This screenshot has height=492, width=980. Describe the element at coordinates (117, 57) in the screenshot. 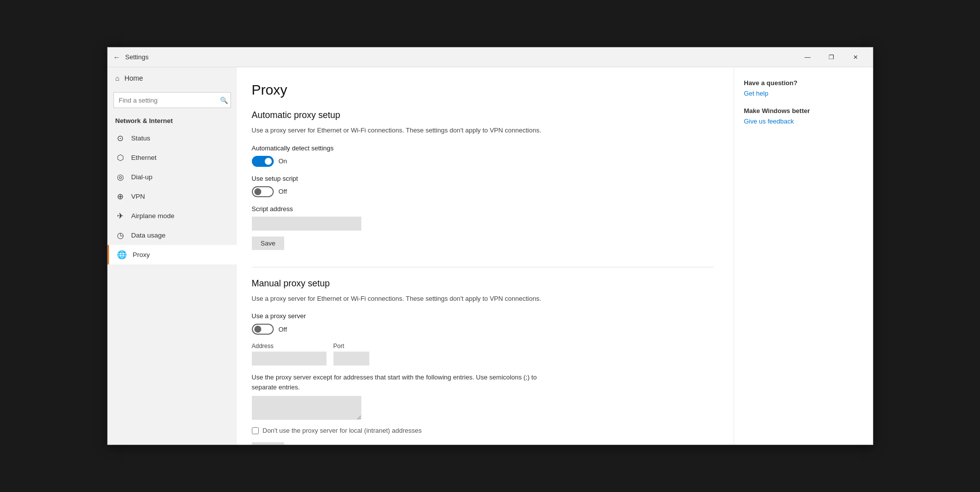

I see `back-button: ←` at that location.